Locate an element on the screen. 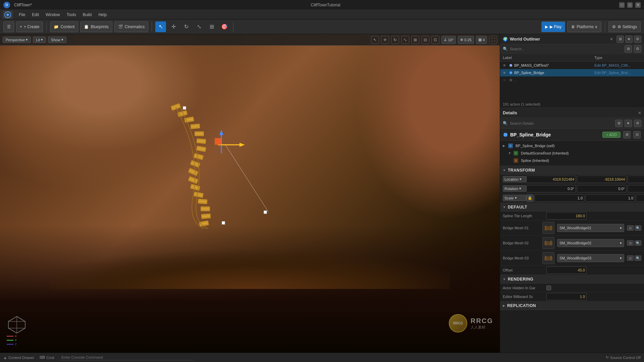  platforms-button: 🖥 Platforms ∨ is located at coordinates (584, 27).